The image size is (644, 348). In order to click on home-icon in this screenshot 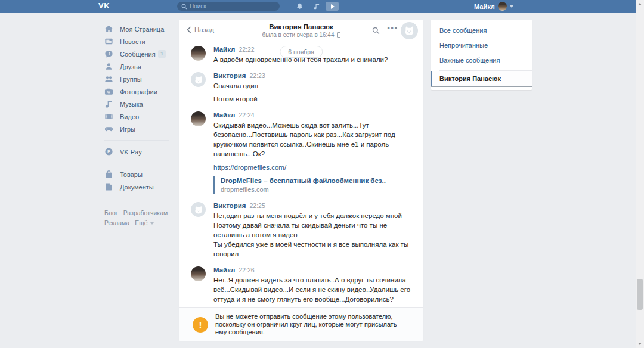, I will do `click(109, 29)`.